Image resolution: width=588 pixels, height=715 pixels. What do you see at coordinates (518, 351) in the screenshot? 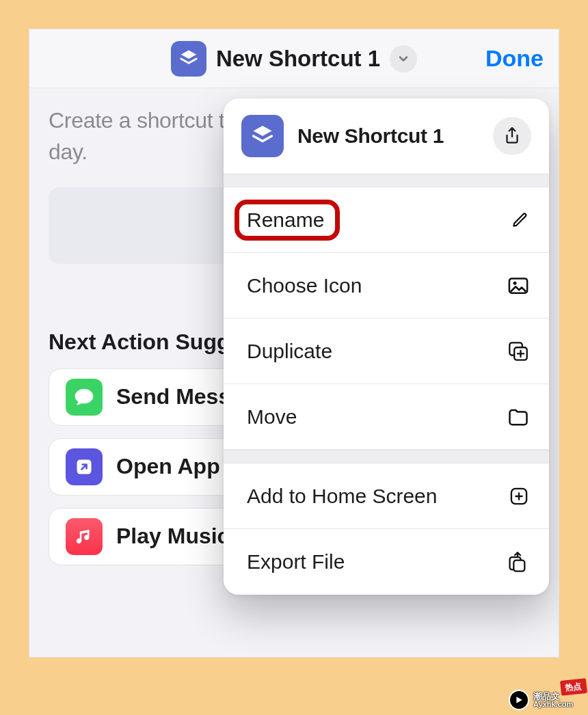
I see `duplicate-icon` at bounding box center [518, 351].